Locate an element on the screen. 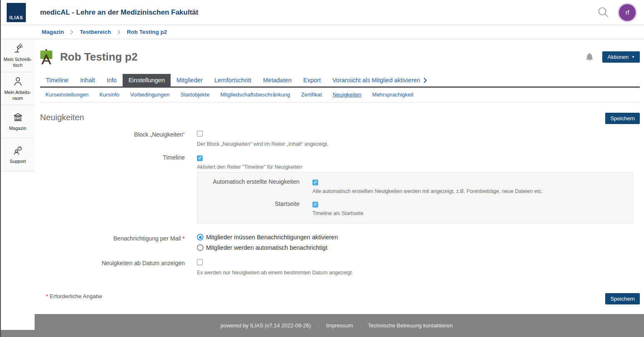 The width and height of the screenshot is (644, 337). tab-export: Export is located at coordinates (312, 80).